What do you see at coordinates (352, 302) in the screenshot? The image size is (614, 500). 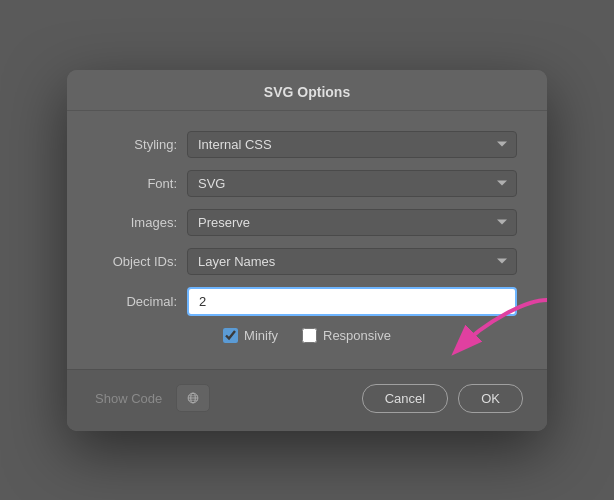 I see `decimal-input-wrapper` at bounding box center [352, 302].